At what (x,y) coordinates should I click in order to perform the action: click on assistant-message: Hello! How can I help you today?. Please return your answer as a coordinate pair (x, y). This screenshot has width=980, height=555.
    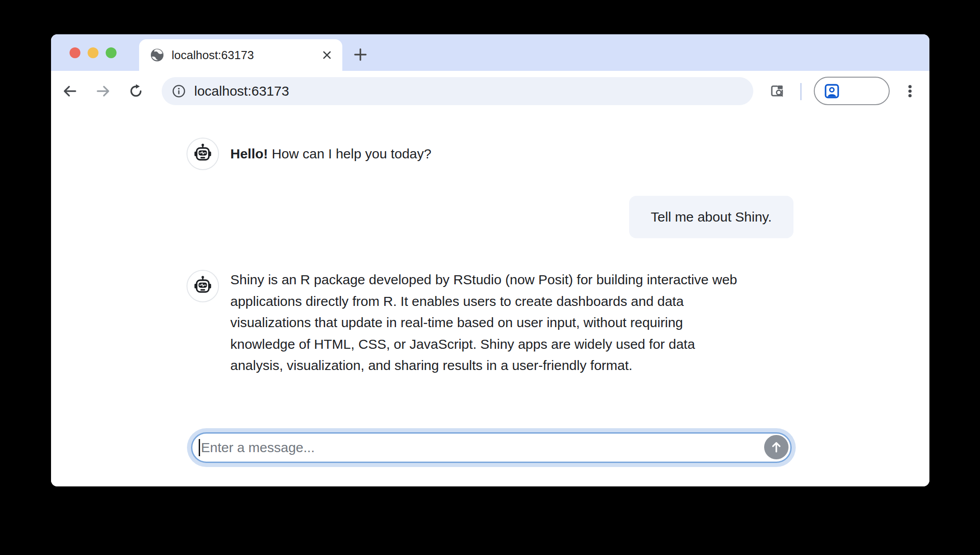
    Looking at the image, I should click on (309, 154).